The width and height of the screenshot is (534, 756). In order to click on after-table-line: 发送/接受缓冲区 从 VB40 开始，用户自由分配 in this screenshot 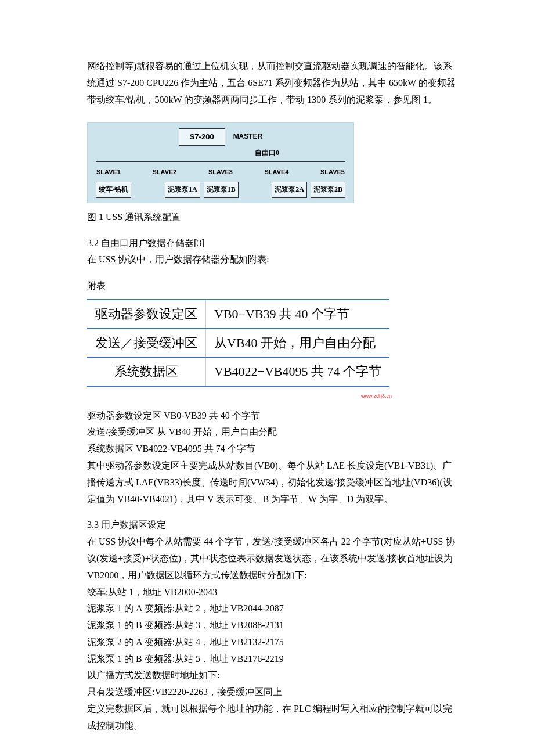, I will do `click(273, 432)`.